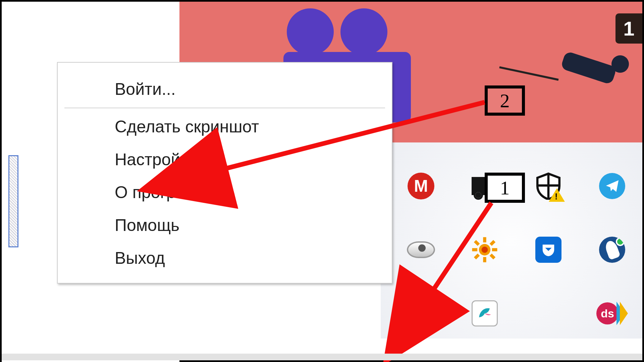 This screenshot has height=362, width=644. Describe the element at coordinates (629, 29) in the screenshot. I see `corner-badge-text: 1` at that location.